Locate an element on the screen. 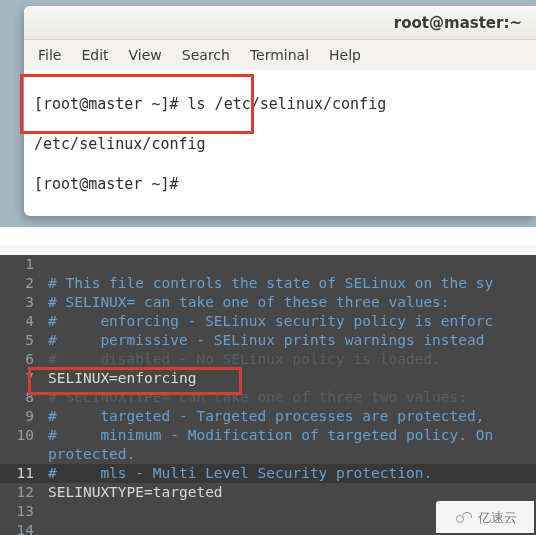 The width and height of the screenshot is (536, 535). code-line: SELINUXTYPE=targeted is located at coordinates (288, 492).